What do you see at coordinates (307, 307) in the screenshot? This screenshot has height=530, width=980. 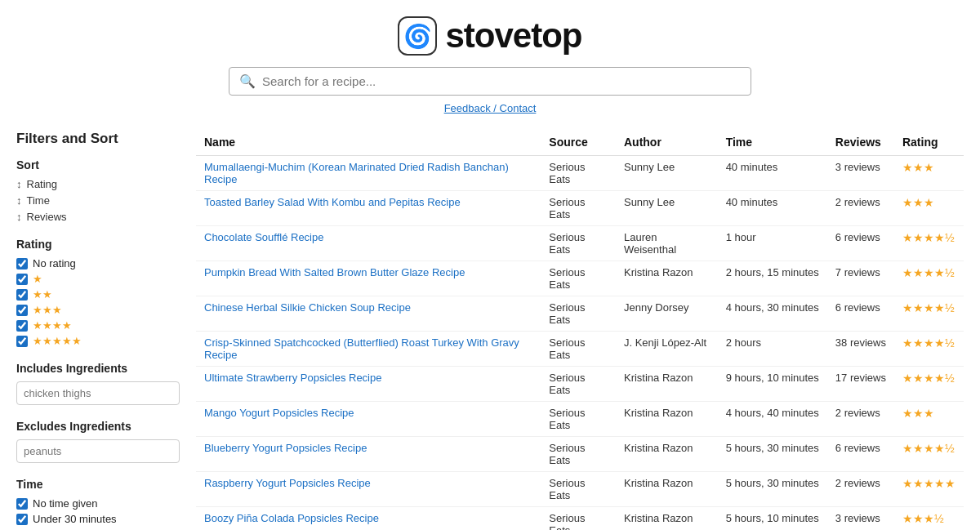 I see `recipe-link: Chinese Herbal Silkie Chicken Soup Recip…` at bounding box center [307, 307].